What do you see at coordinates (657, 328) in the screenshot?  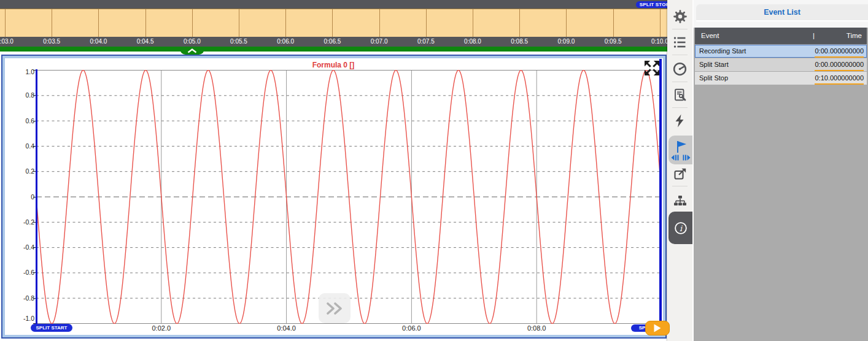 I see `play-split-button` at bounding box center [657, 328].